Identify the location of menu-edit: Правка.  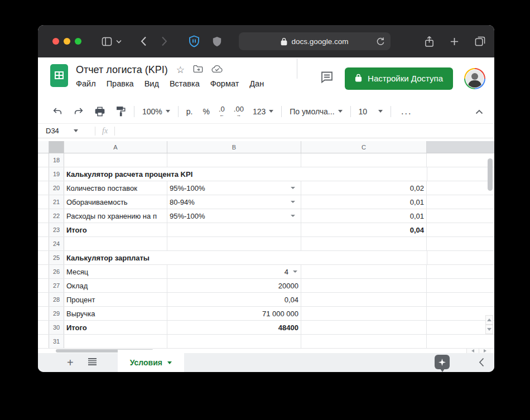
(121, 84).